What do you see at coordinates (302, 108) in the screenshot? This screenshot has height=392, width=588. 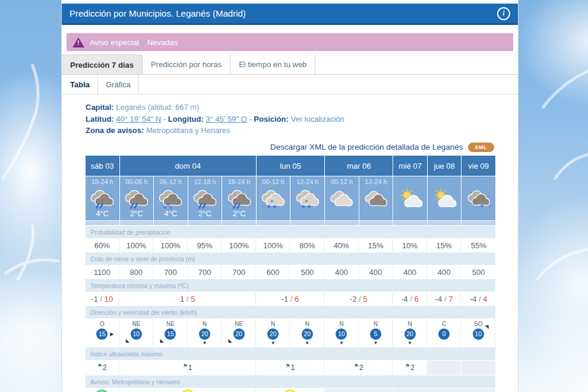 I see `capital-line: Capital: Leganés (altitud: 667 m)` at bounding box center [302, 108].